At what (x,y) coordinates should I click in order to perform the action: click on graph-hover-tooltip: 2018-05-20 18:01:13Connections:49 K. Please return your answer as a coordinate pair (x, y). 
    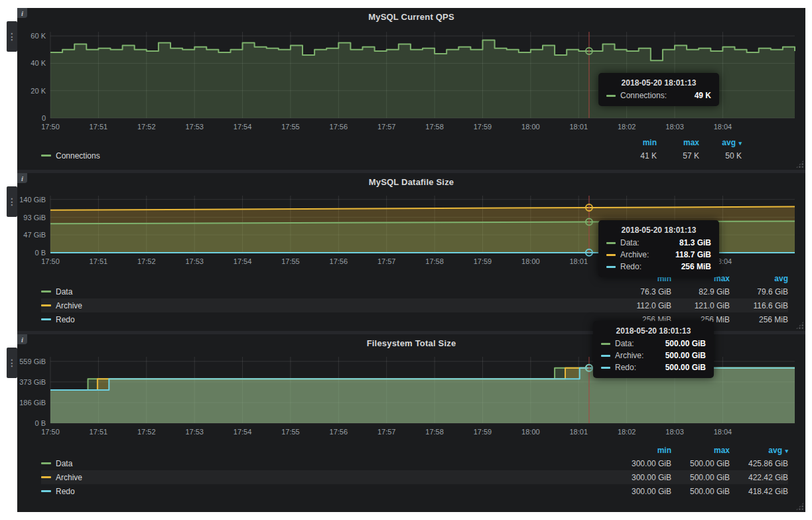
    Looking at the image, I should click on (659, 90).